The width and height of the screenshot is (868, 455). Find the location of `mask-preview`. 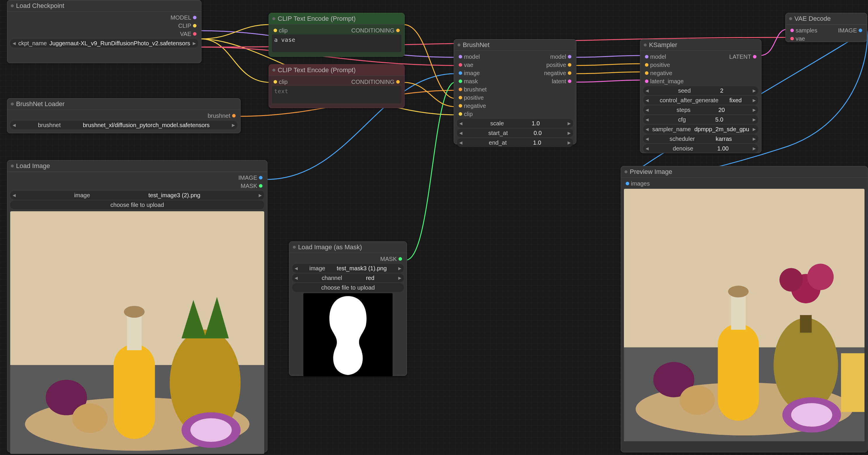

mask-preview is located at coordinates (348, 335).